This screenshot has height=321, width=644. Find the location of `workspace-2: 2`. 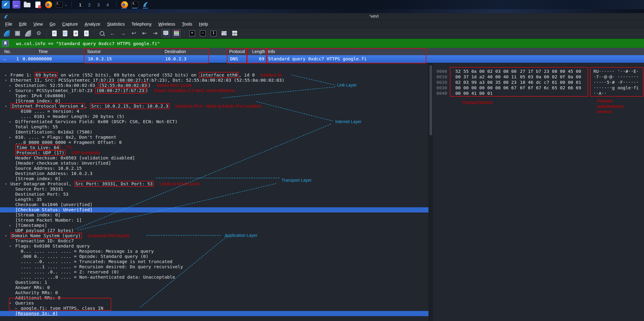

workspace-2: 2 is located at coordinates (89, 5).